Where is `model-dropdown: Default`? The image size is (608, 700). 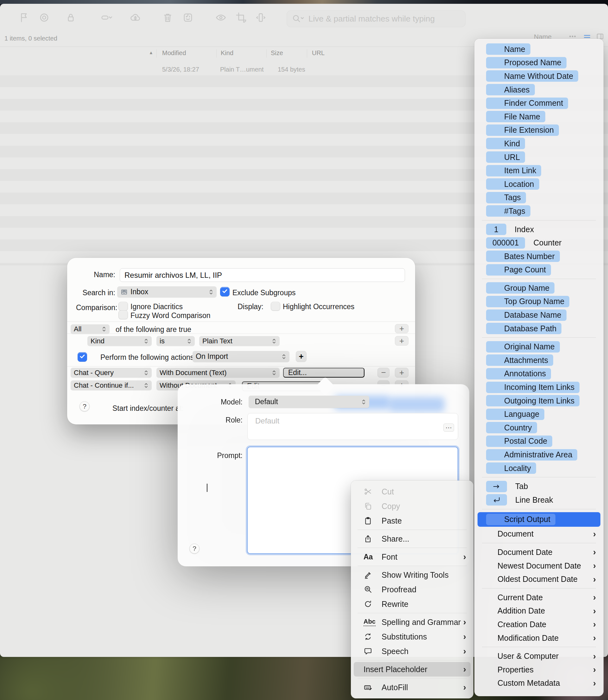 model-dropdown: Default is located at coordinates (309, 402).